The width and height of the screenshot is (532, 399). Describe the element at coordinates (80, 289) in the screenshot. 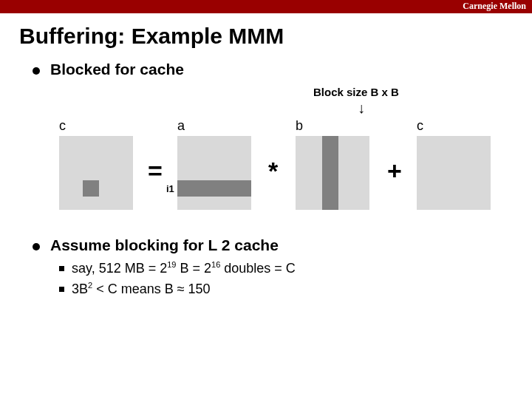

I see `t: 3B` at that location.